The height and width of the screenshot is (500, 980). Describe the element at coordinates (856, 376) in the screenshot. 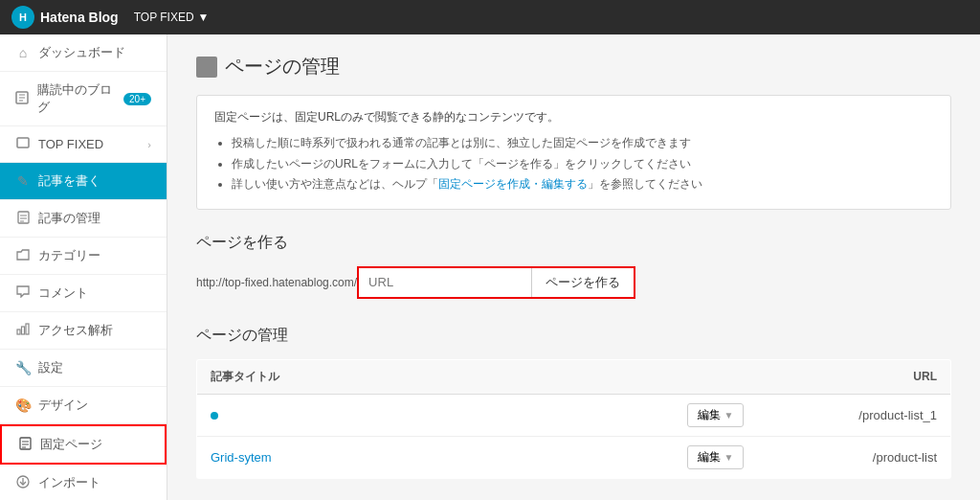

I see `column-header-url: URL` at that location.